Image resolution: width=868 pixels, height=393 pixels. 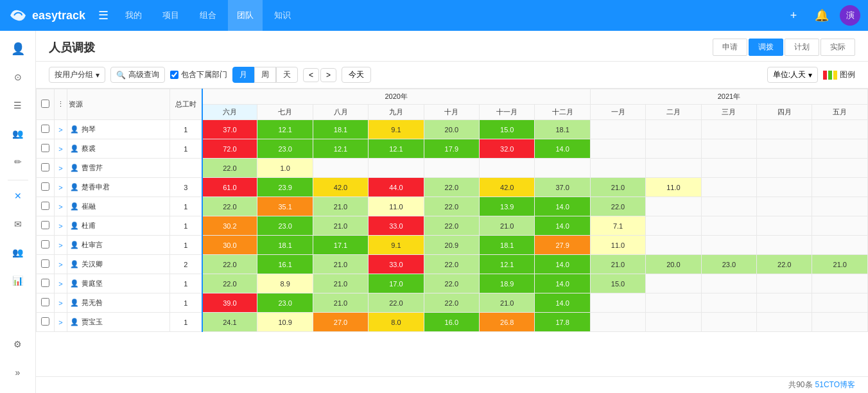 I want to click on avatar: 演, so click(x=850, y=15).